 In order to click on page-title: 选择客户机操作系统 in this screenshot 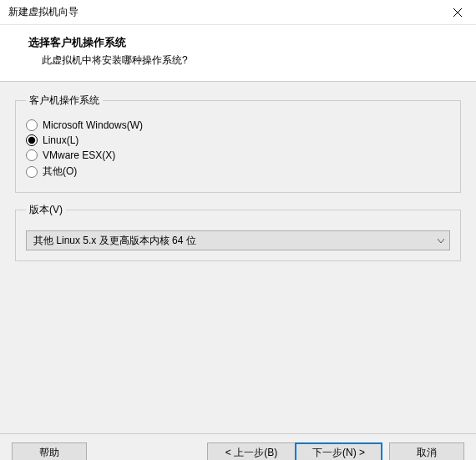, I will do `click(248, 43)`.